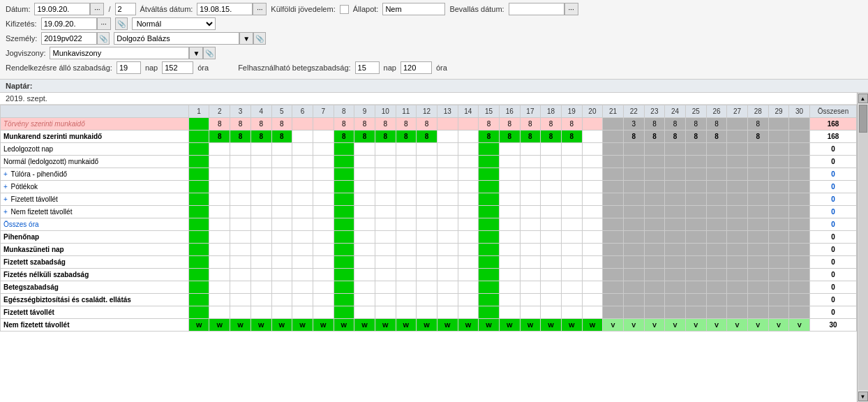  I want to click on bevallas-input, so click(537, 9).